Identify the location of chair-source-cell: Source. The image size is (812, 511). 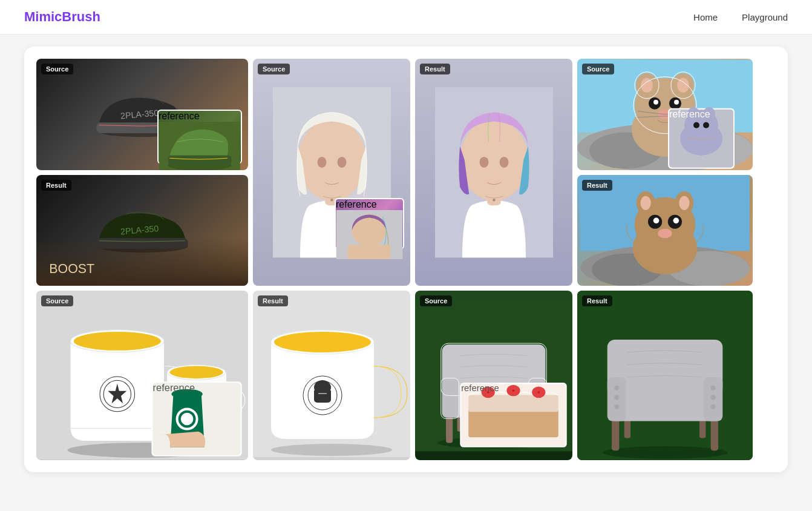
(494, 375).